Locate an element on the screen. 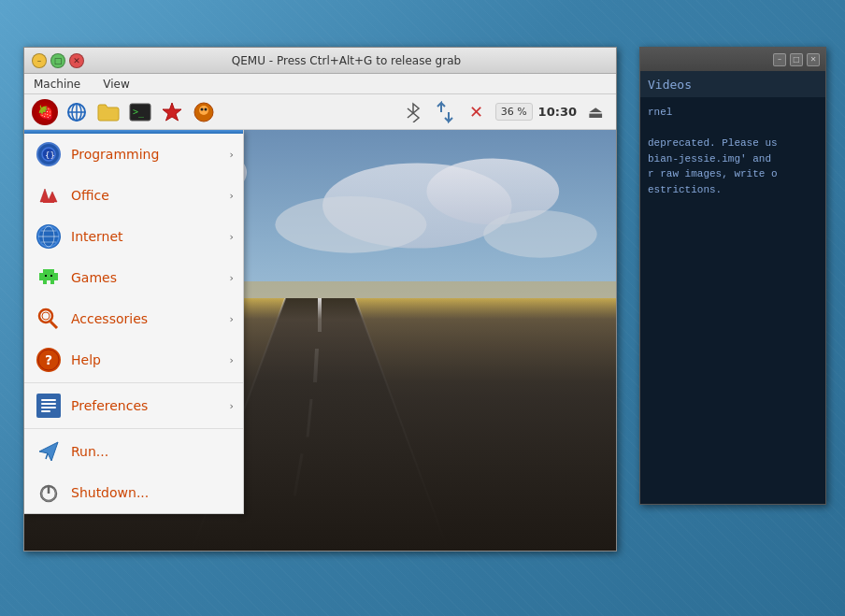 This screenshot has height=616, width=845. terminal-body: rnel deprecated. Please us bian-jessie.i… is located at coordinates (733, 301).